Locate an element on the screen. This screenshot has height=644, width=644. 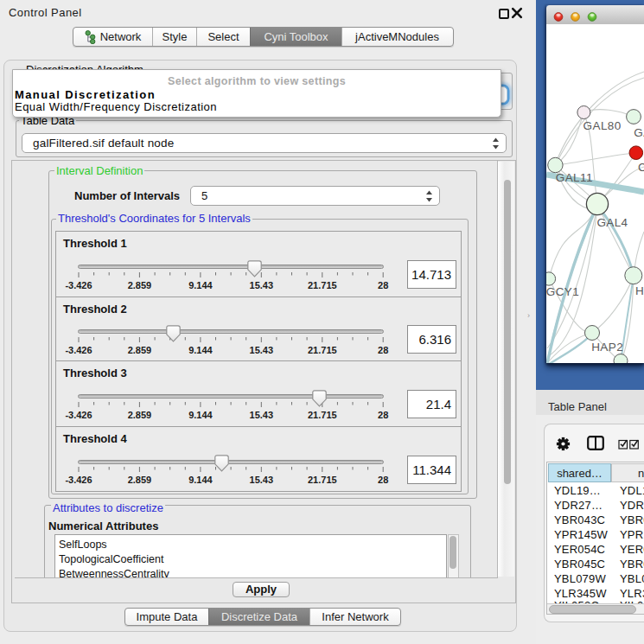
svg-text: GA is located at coordinates (639, 133).